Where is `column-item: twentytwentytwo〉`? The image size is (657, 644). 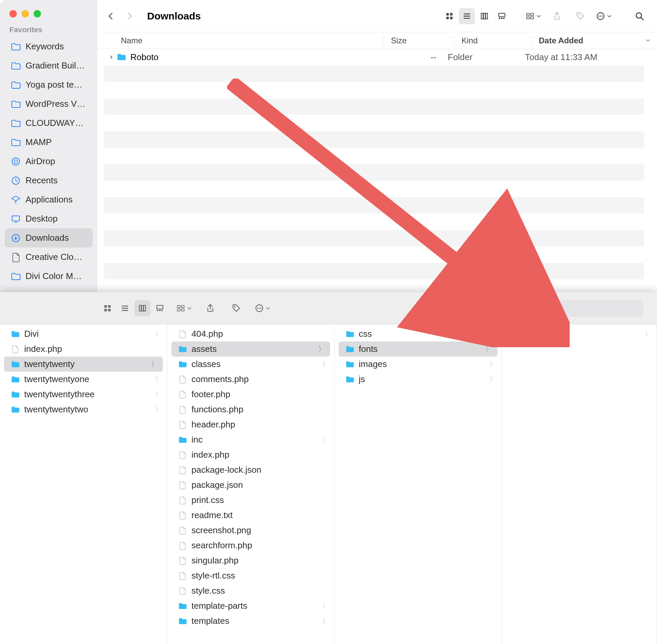
column-item: twentytwentytwo〉 is located at coordinates (83, 409).